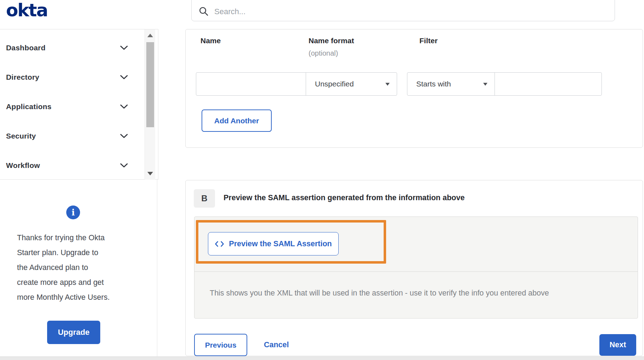  What do you see at coordinates (150, 35) in the screenshot?
I see `scroll-up-arrow-icon` at bounding box center [150, 35].